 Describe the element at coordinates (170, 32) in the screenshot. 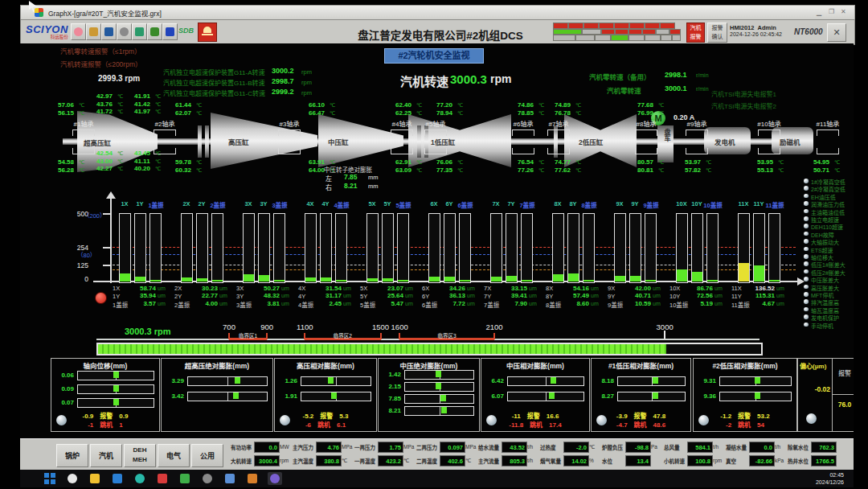

I see `ja-icon` at that location.